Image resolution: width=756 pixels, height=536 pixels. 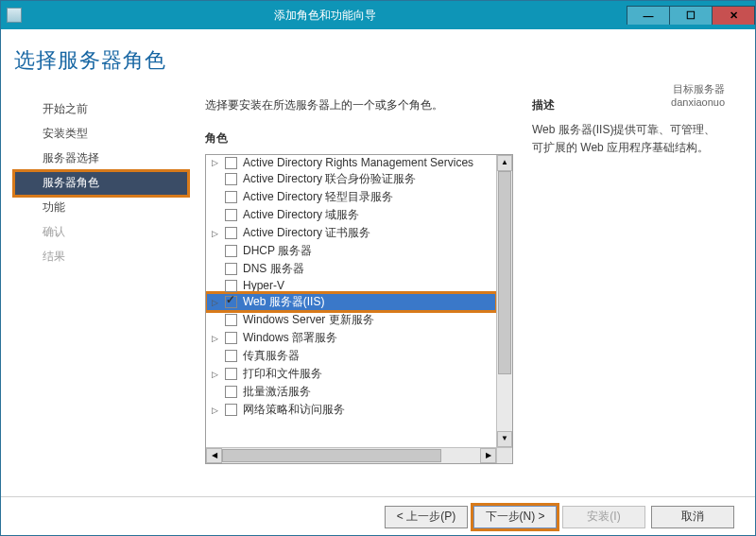 I want to click on vertical-scrollbar: ▲ ▼, so click(x=505, y=301).